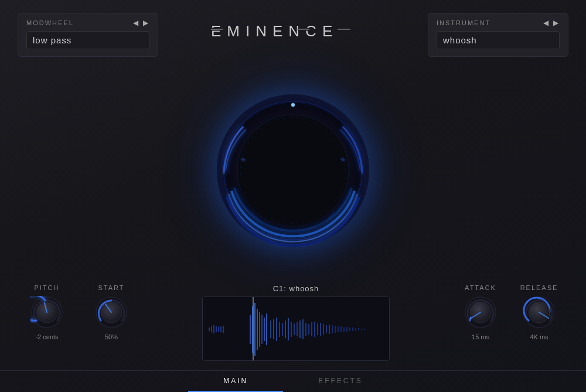  What do you see at coordinates (136, 23) in the screenshot?
I see `modwheel-prev-button: ◀` at bounding box center [136, 23].